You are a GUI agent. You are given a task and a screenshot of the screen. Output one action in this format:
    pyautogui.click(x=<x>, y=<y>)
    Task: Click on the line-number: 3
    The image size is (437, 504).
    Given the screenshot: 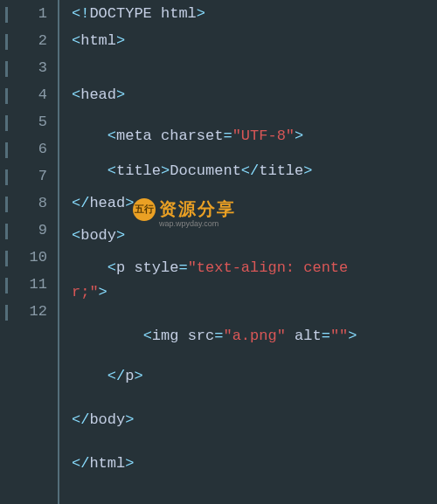 What is the action you would take?
    pyautogui.click(x=43, y=68)
    